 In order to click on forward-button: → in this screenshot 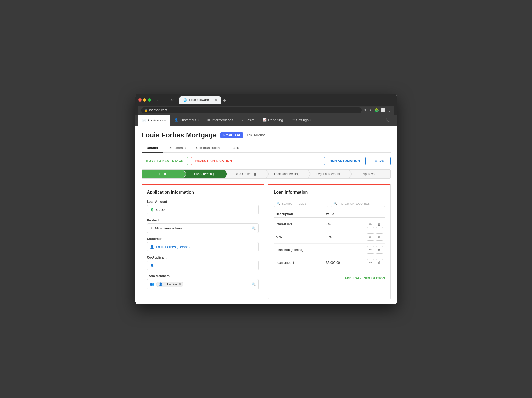, I will do `click(165, 100)`.